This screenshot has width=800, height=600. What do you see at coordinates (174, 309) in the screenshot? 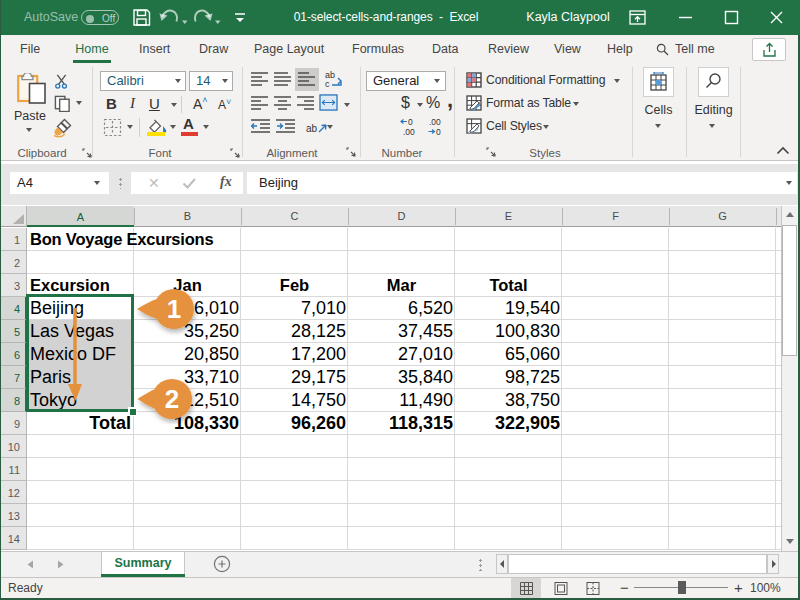
I see `svg-text: 1` at bounding box center [174, 309].